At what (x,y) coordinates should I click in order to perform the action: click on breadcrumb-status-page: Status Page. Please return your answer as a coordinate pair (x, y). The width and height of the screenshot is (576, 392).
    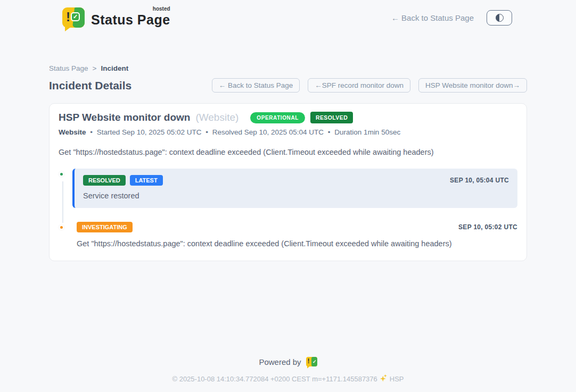
    Looking at the image, I should click on (69, 68).